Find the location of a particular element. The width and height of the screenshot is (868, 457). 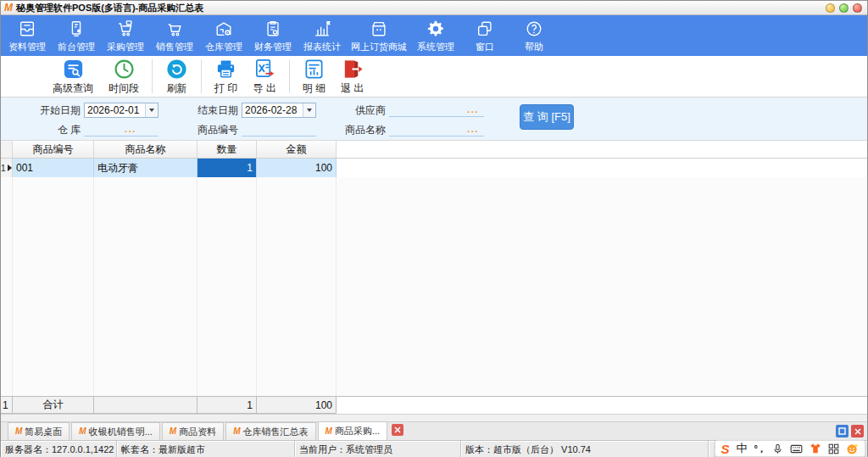

product-code-label: 商品编号 is located at coordinates (214, 130).